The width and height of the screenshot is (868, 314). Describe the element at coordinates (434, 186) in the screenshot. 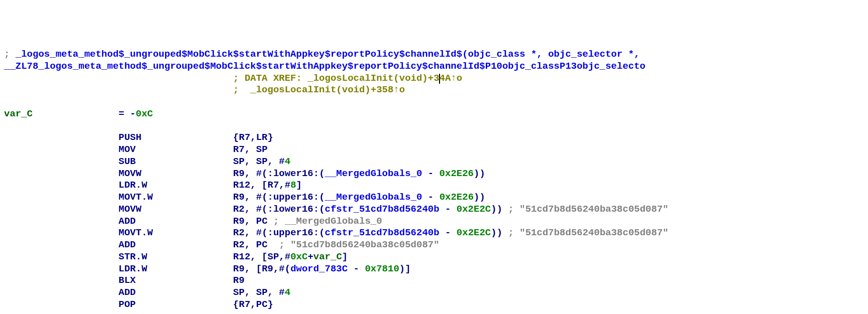

I see `asm-line: LDR.W R12, [R7,#8]` at that location.